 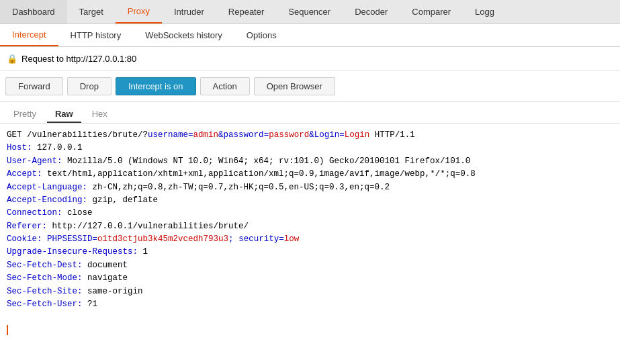 I want to click on subnav-http-history: HTTP history, so click(x=96, y=35).